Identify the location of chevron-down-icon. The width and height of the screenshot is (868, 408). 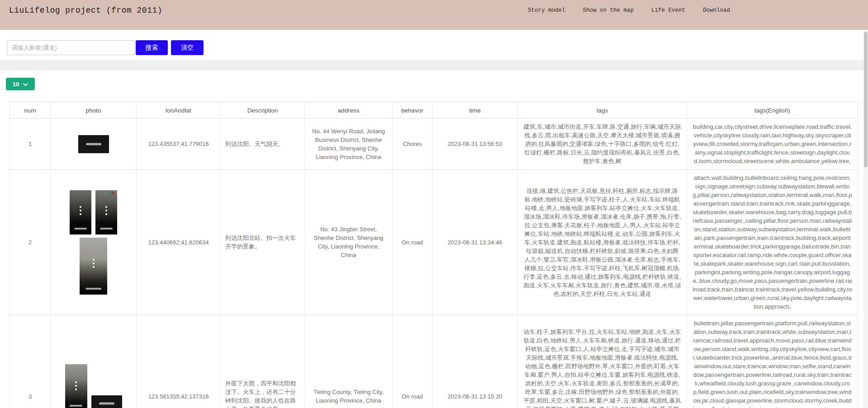
(25, 84).